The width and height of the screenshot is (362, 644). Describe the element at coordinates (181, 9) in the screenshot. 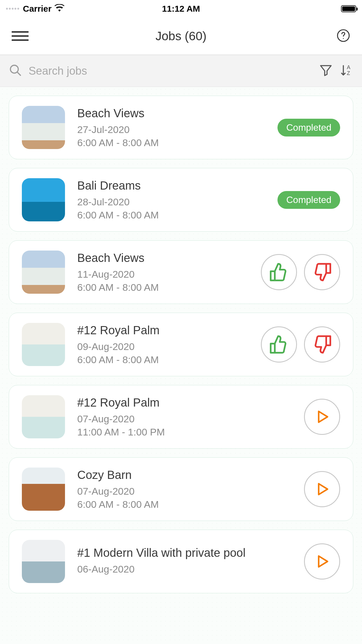

I see `status-bar: ••••• Carrier 11:12 AM` at that location.